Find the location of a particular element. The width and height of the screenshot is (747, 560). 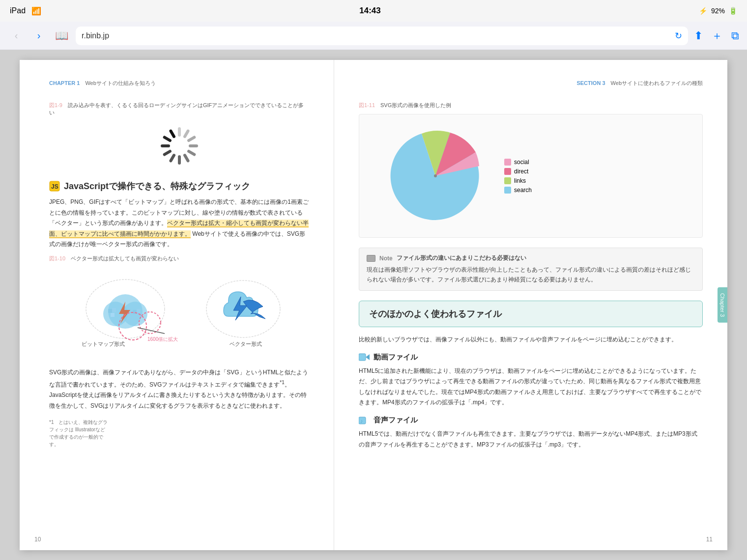

audio-icon: ♪ is located at coordinates (364, 420).